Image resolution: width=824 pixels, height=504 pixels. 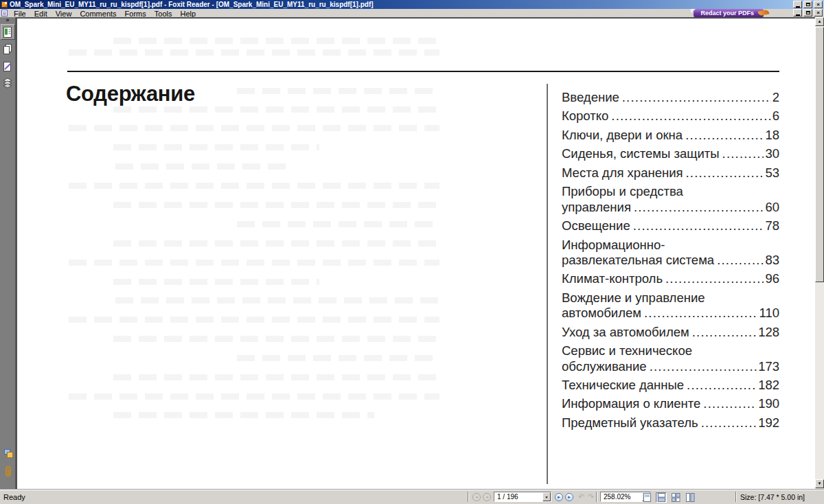 What do you see at coordinates (670, 135) in the screenshot?
I see `toc-entry: Ключи, двери и окна18` at bounding box center [670, 135].